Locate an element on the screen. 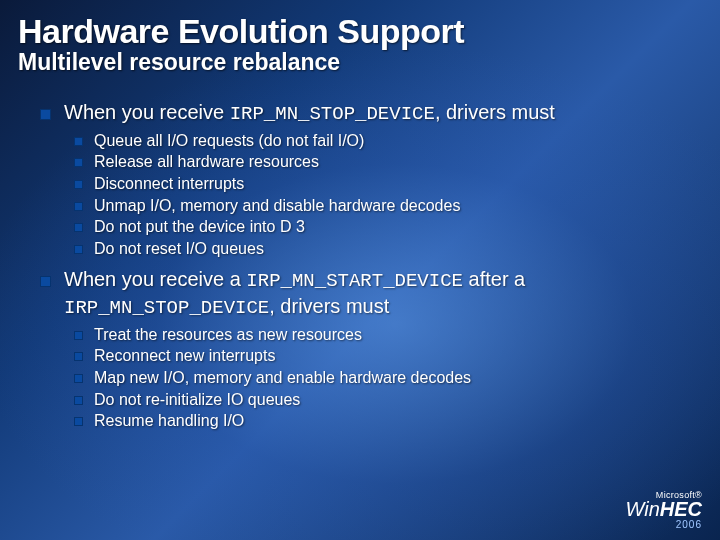 Image resolution: width=720 pixels, height=540 pixels. logo-winhec: WinHEC is located at coordinates (664, 509).